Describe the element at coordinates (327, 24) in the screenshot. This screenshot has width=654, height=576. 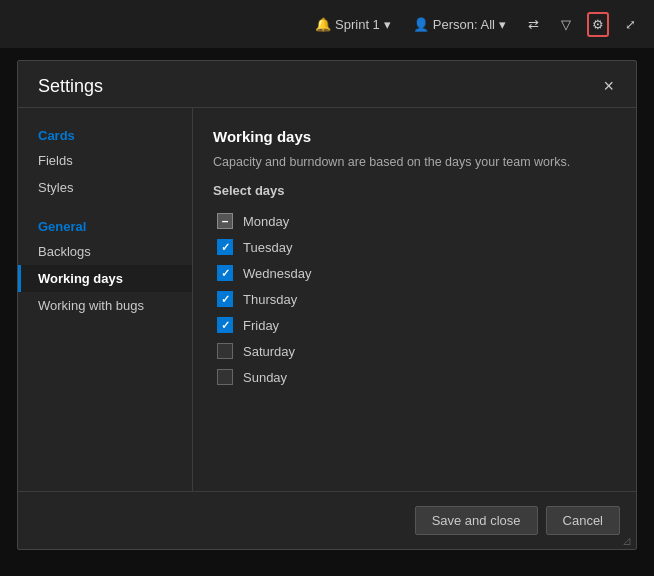
I see `toolbar: 🔔 Sprint 1 ▾ 👤 Person: All ▾ ⇄ ▽ ⚙ ⤢` at that location.